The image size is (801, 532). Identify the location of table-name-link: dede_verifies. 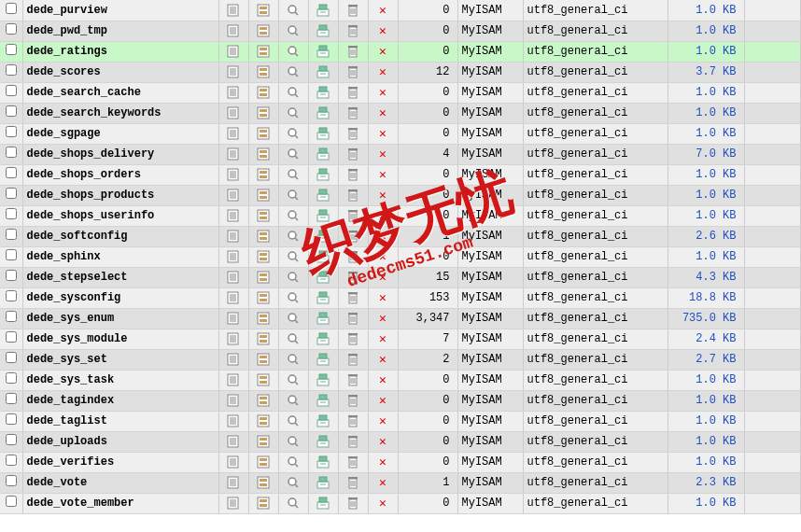
(71, 462).